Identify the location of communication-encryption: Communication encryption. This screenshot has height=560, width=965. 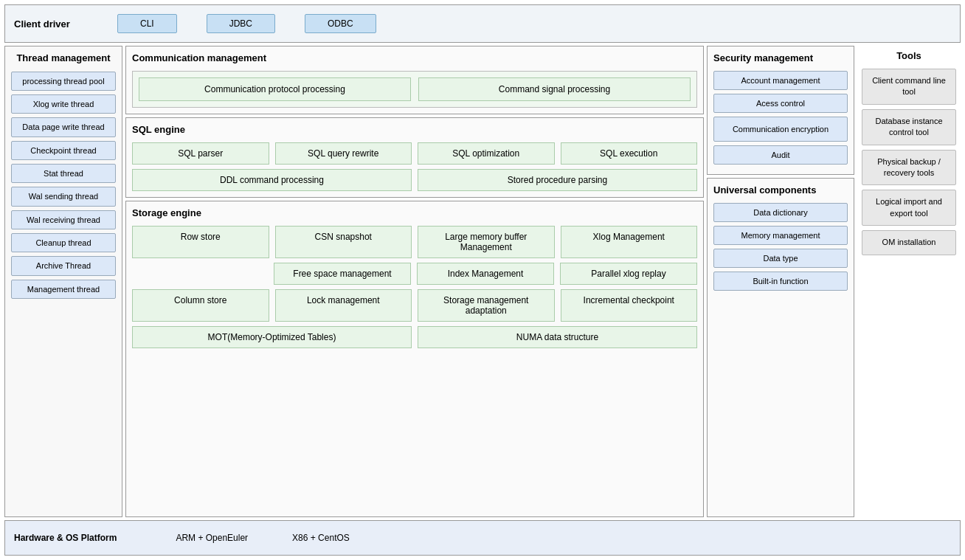
(781, 129).